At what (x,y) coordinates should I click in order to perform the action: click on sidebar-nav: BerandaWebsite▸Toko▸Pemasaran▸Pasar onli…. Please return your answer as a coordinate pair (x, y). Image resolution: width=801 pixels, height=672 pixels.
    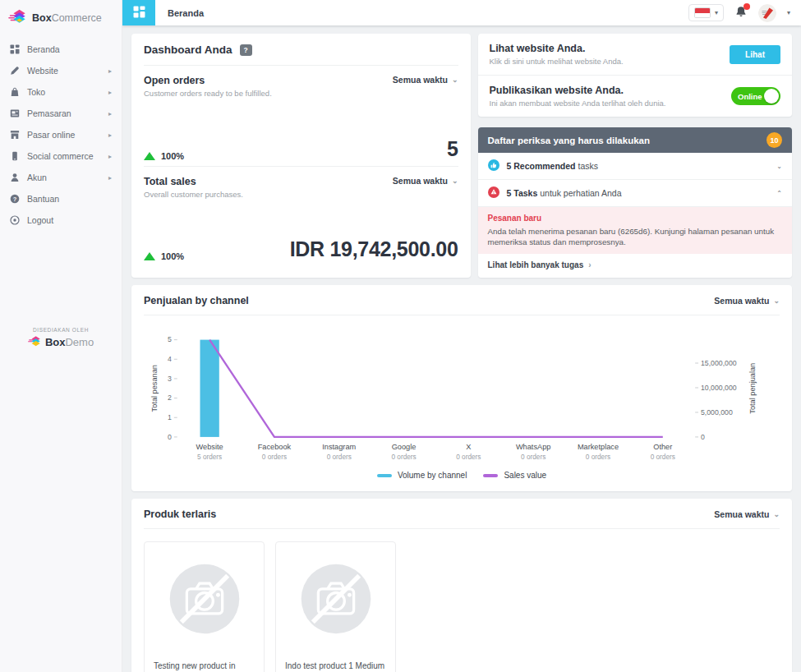
    Looking at the image, I should click on (61, 135).